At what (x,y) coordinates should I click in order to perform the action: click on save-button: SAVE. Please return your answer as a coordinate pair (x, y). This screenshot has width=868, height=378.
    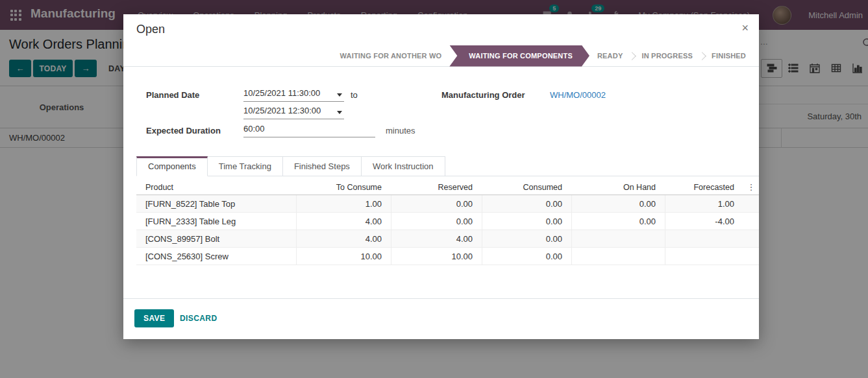
    Looking at the image, I should click on (155, 318).